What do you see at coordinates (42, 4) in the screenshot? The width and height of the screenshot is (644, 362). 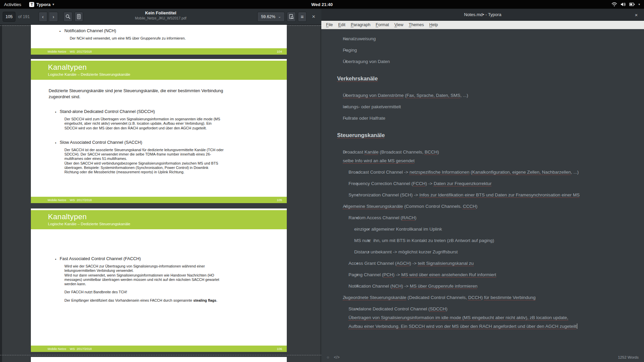 I see `app-menu: T Typora ▾` at bounding box center [42, 4].